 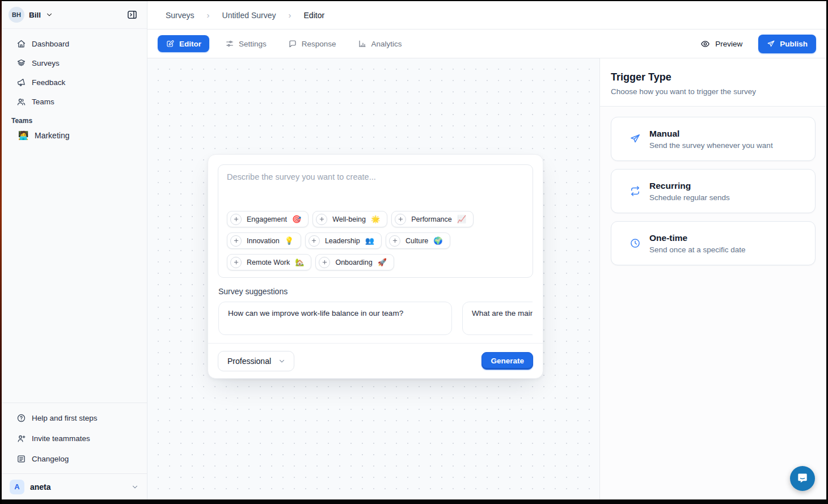 I want to click on tab-label: Settings, so click(x=253, y=44).